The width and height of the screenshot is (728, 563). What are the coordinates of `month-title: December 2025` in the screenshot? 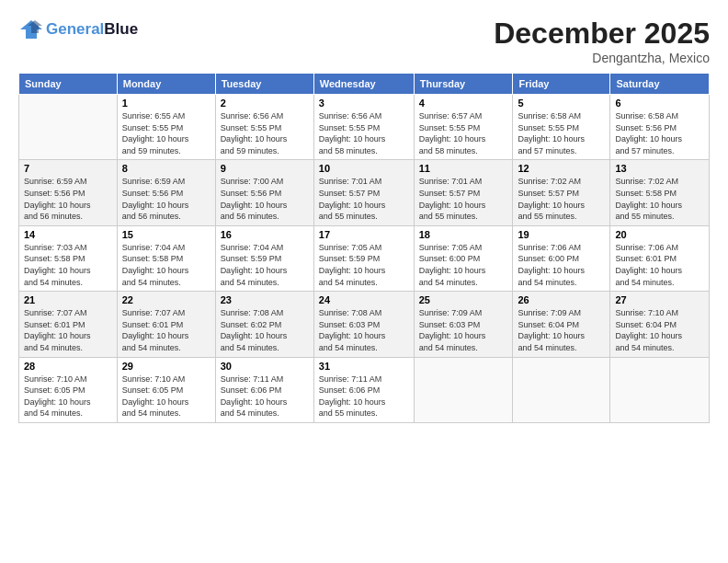 It's located at (601, 33).